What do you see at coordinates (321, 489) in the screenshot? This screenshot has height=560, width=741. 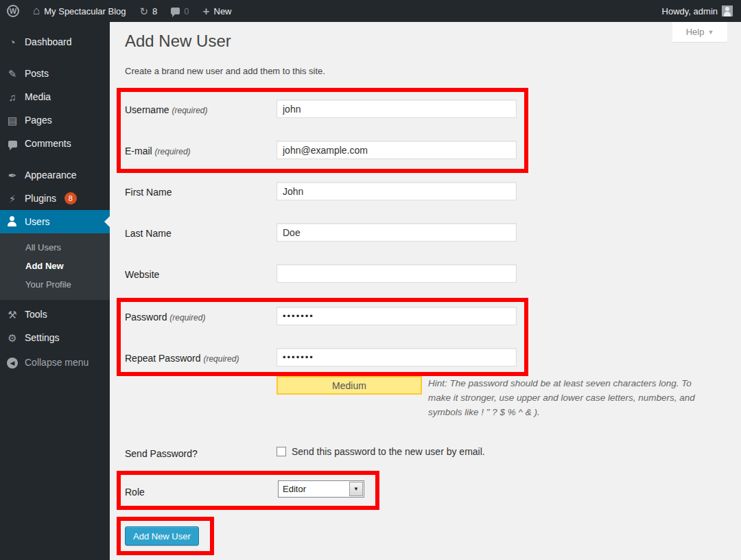 I see `role-select: Editor ▼` at bounding box center [321, 489].